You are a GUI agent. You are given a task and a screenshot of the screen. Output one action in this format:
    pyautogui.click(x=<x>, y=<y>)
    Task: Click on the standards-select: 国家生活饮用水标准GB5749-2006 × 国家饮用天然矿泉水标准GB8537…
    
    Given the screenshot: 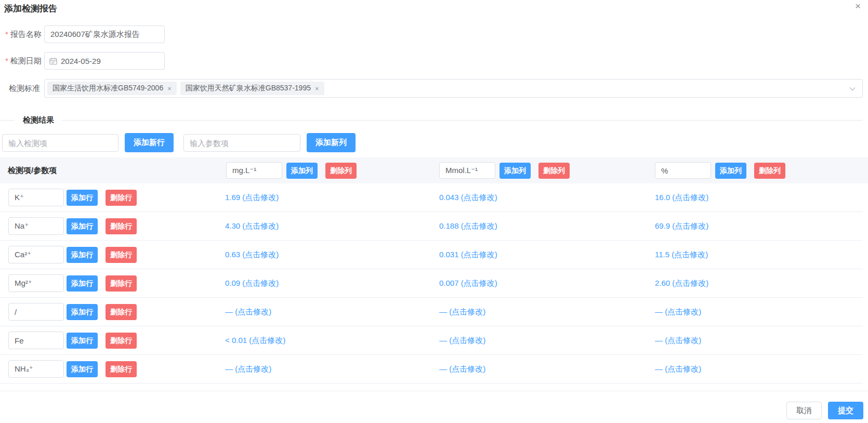 What is the action you would take?
    pyautogui.click(x=453, y=88)
    